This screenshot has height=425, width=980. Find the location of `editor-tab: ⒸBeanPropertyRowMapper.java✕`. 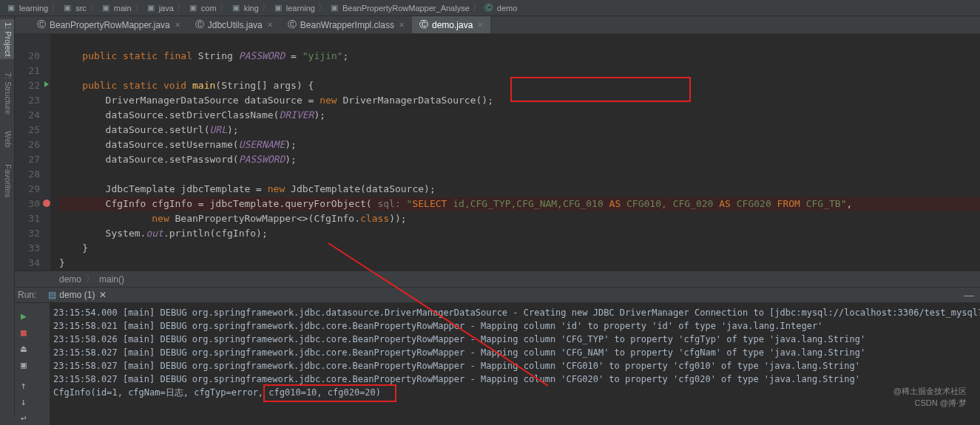

editor-tab: ⒸBeanPropertyRowMapper.java✕ is located at coordinates (109, 25).